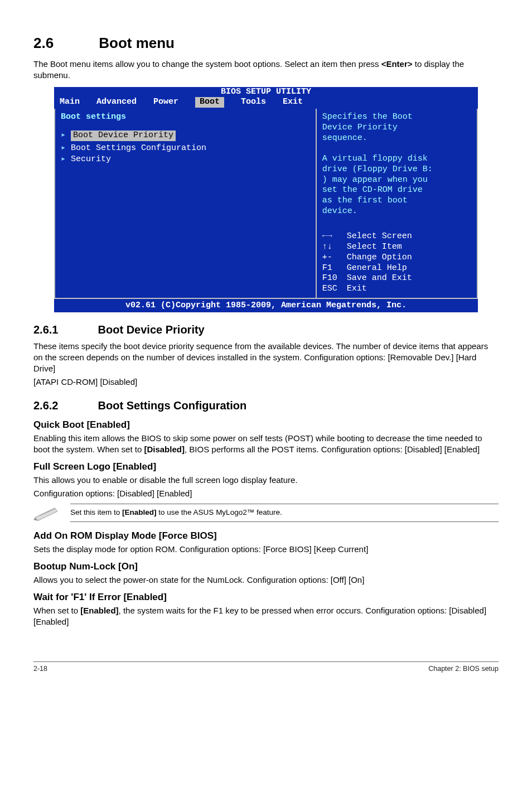 This screenshot has width=532, height=802. Describe the element at coordinates (397, 258) in the screenshot. I see `bios-fn-key-row: +-Change Option` at that location.